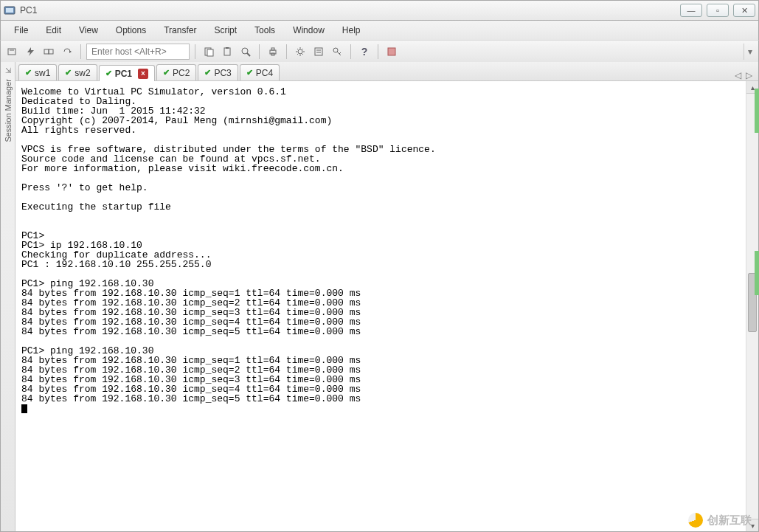  I want to click on menu-edit: Edit, so click(53, 30).